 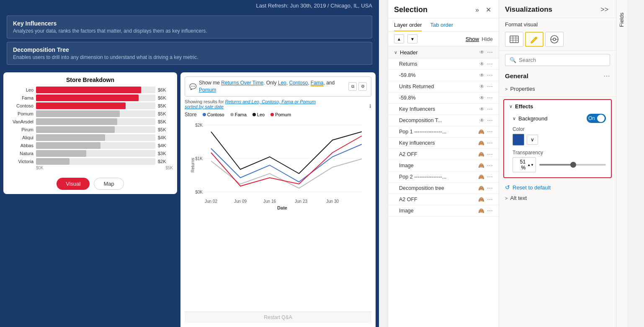 I want to click on svg-text: $2K, so click(x=199, y=125).